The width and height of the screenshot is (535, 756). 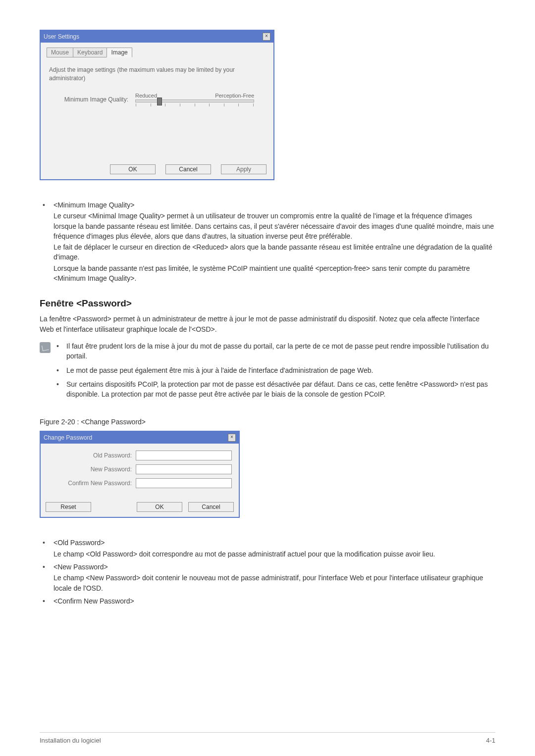 What do you see at coordinates (70, 741) in the screenshot?
I see `footer-left: Installation du logiciel` at bounding box center [70, 741].